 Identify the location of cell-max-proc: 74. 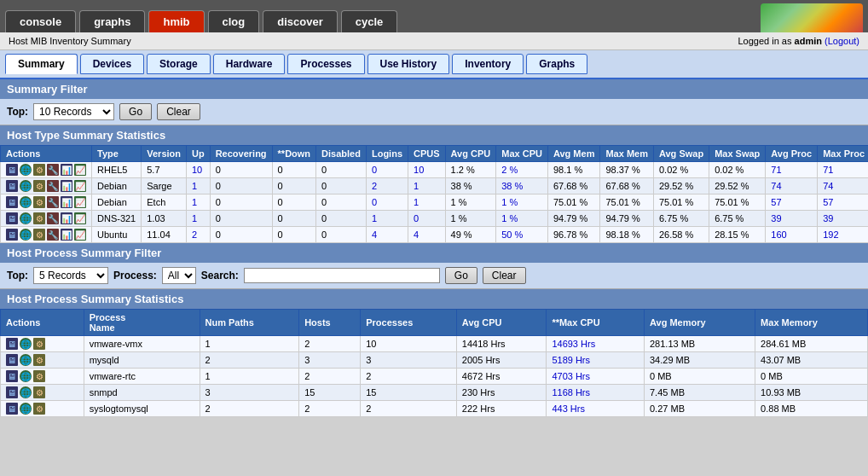
(842, 186).